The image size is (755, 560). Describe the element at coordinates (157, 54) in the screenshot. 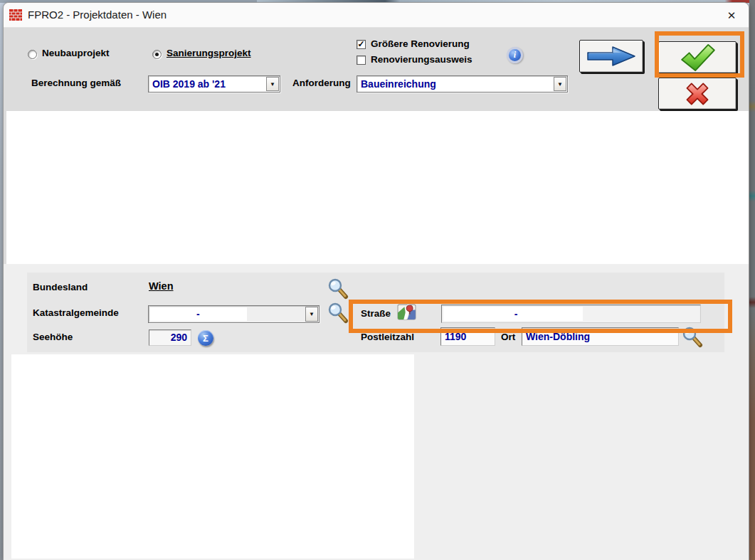

I see `radio-sanierungsprojekt` at that location.